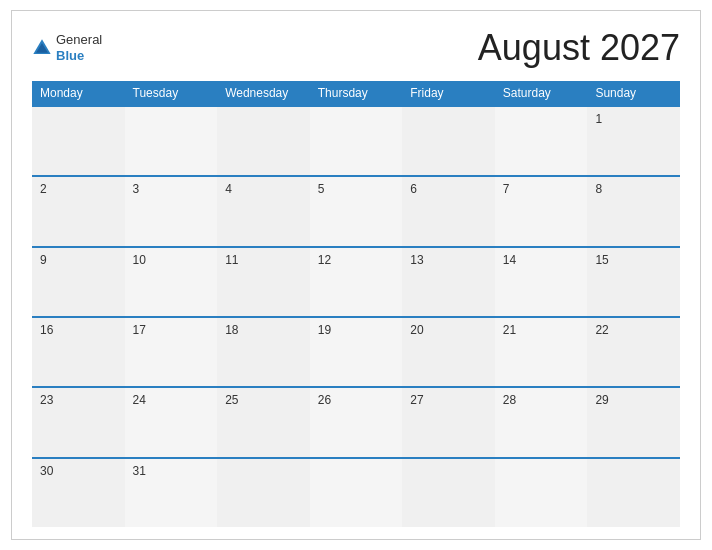 The width and height of the screenshot is (712, 550). What do you see at coordinates (264, 260) in the screenshot?
I see `day-number: 11` at bounding box center [264, 260].